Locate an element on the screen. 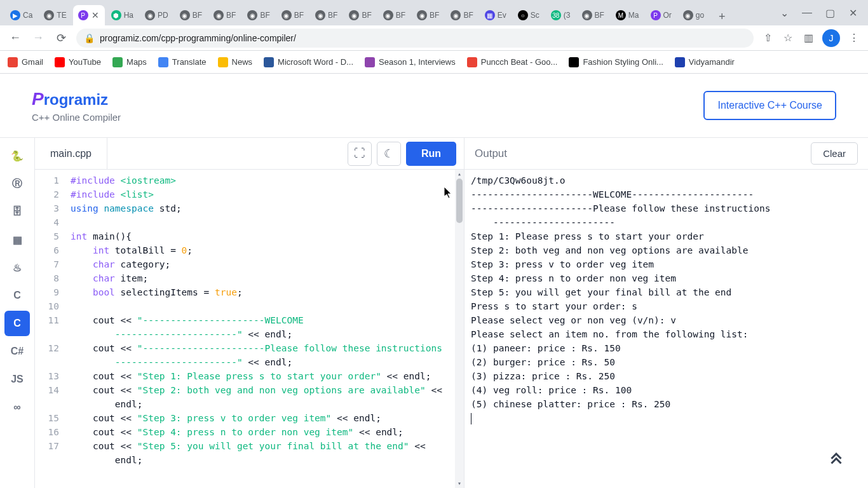 The image size is (868, 488). bookmark-item: Puncch Beat - Goo... is located at coordinates (512, 62).